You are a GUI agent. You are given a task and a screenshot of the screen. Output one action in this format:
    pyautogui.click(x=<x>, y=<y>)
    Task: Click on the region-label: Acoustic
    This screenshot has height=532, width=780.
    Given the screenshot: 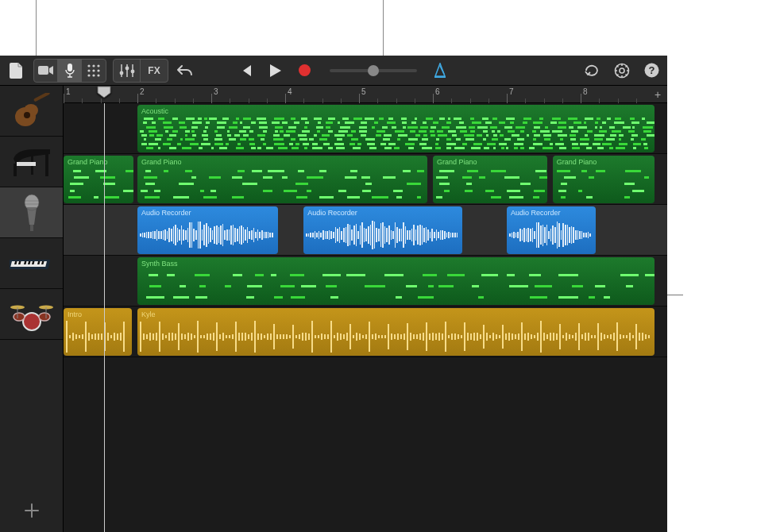 What is the action you would take?
    pyautogui.click(x=396, y=111)
    